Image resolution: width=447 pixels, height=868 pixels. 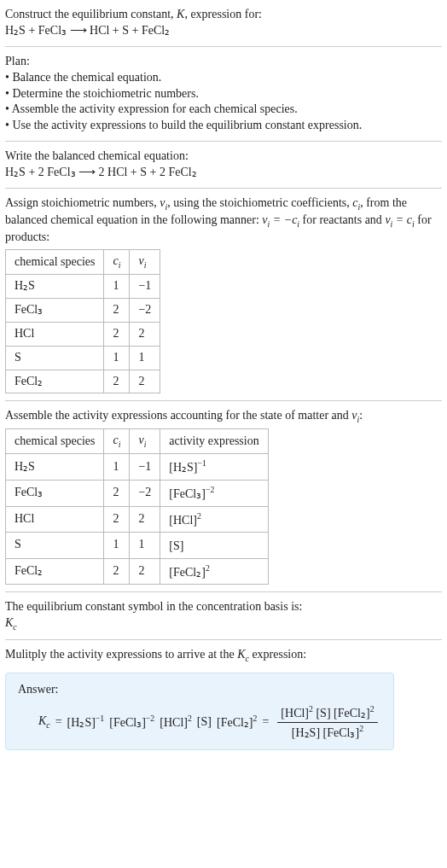 I want to click on cell-activity: [HCl]2, so click(x=214, y=519).